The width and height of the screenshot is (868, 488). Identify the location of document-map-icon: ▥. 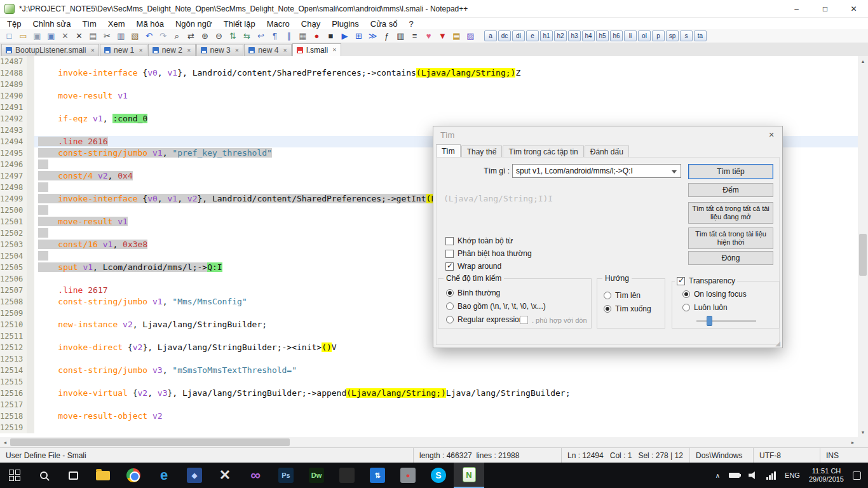
(400, 36).